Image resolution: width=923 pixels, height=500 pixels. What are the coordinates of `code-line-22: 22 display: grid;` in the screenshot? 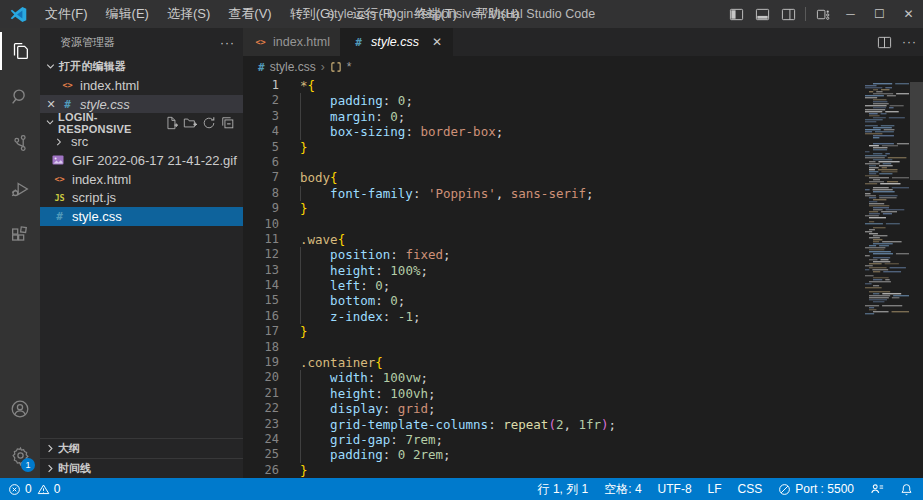 It's located at (583, 408).